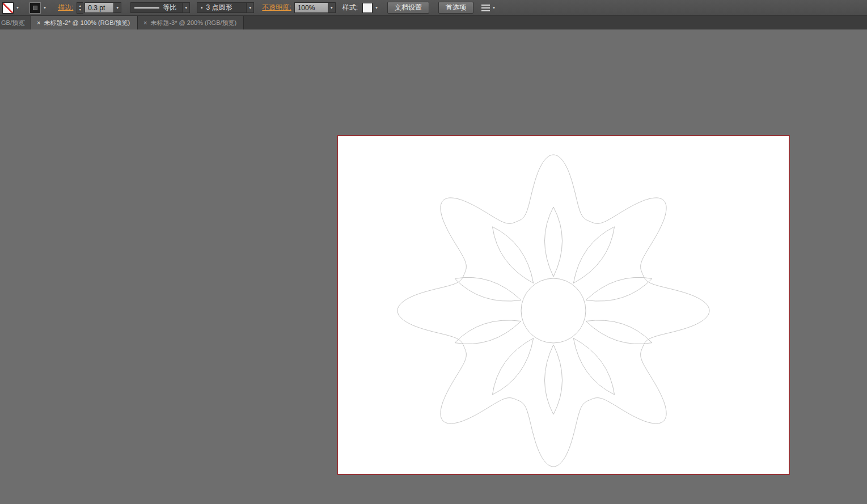  I want to click on brush-value: 3 点圆形, so click(219, 8).